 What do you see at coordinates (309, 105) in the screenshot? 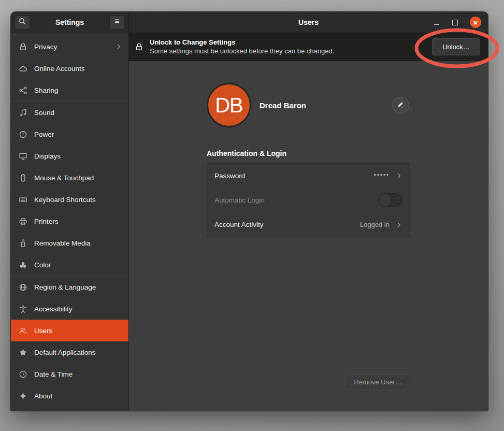
I see `user-card: DB Dread Baron` at bounding box center [309, 105].